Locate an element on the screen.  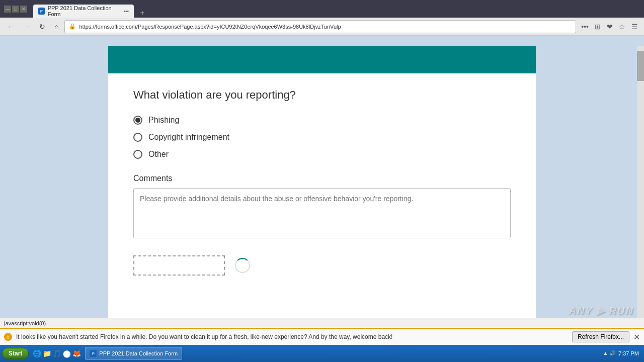
navigation-bar: ← → ↻ ⌂ 🔒 https://forms.office.com/Pages… is located at coordinates (322, 27).